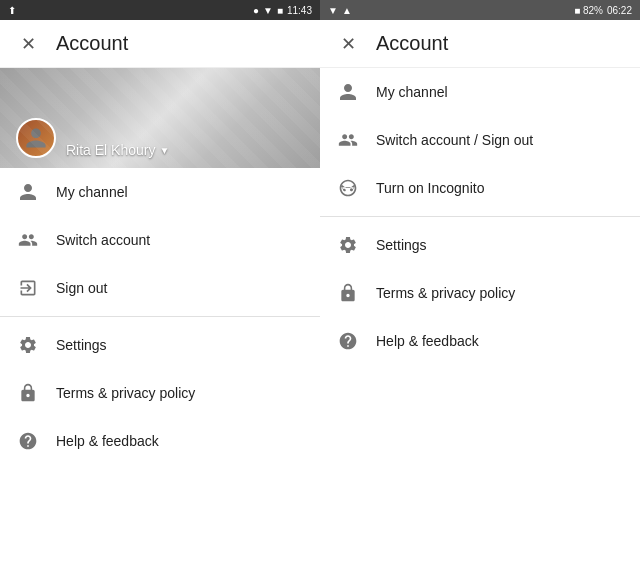  What do you see at coordinates (28, 393) in the screenshot?
I see `left-terms-icon` at bounding box center [28, 393].